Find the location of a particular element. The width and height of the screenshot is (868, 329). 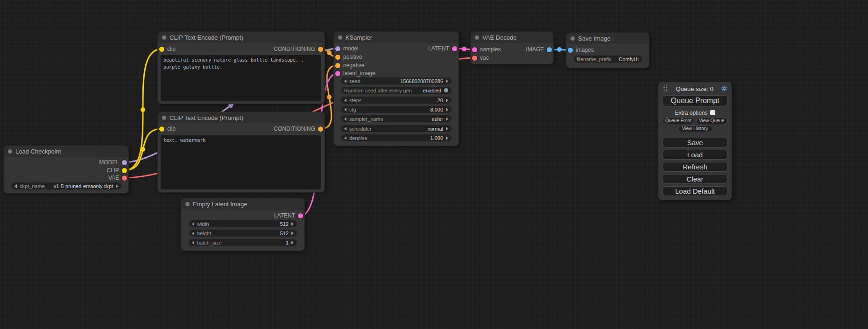

positive-input-pin is located at coordinates (338, 57).